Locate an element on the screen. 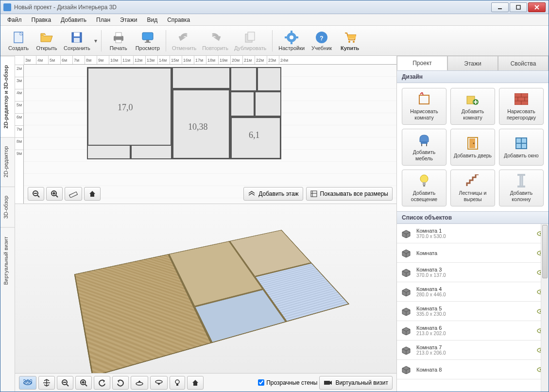  menu-file: Файл is located at coordinates (15, 20).